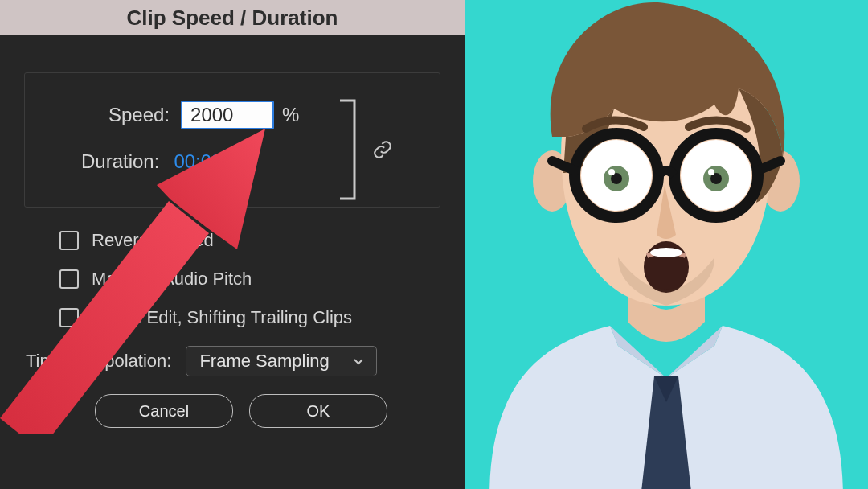  I want to click on chevron-down-icon, so click(358, 361).